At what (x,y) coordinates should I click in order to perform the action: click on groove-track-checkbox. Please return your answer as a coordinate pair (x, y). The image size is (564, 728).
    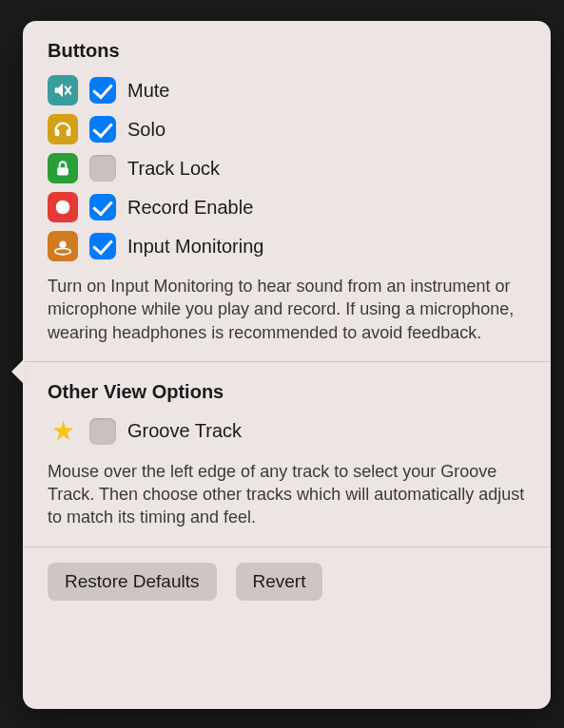
    Looking at the image, I should click on (103, 431).